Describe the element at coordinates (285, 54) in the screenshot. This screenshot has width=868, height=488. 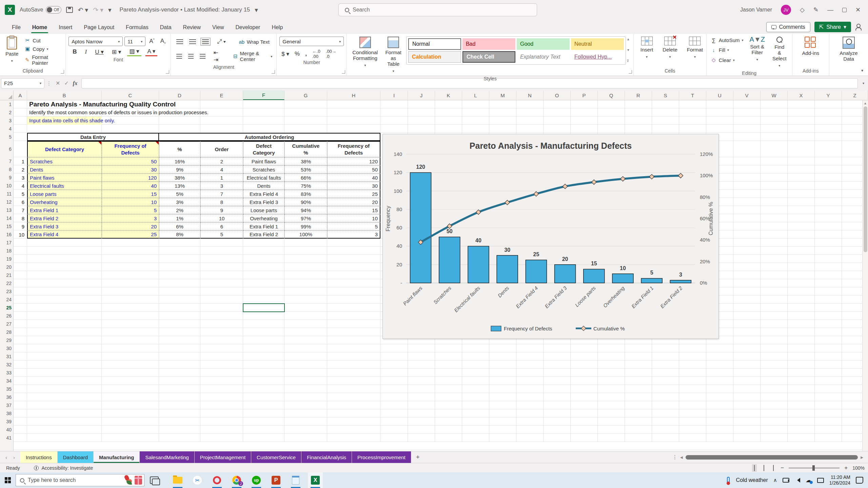
I see `currency-button: $ ▾` at that location.